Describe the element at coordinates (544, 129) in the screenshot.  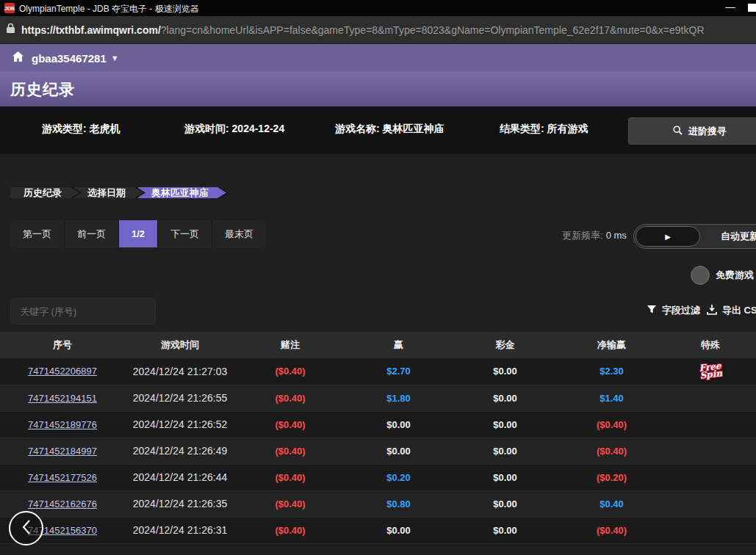
I see `filter-result-type: 结果类型: 所有游戏` at that location.